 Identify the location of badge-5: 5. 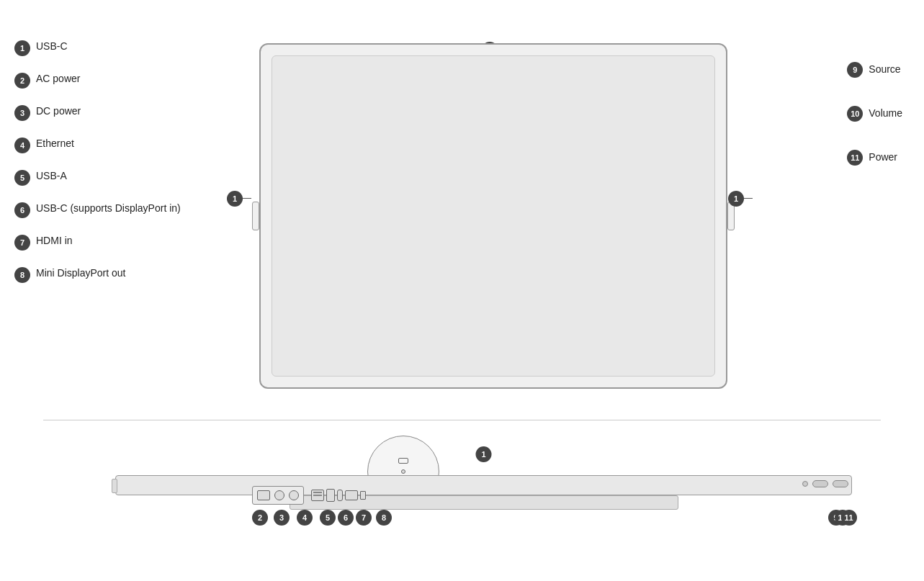
(22, 178).